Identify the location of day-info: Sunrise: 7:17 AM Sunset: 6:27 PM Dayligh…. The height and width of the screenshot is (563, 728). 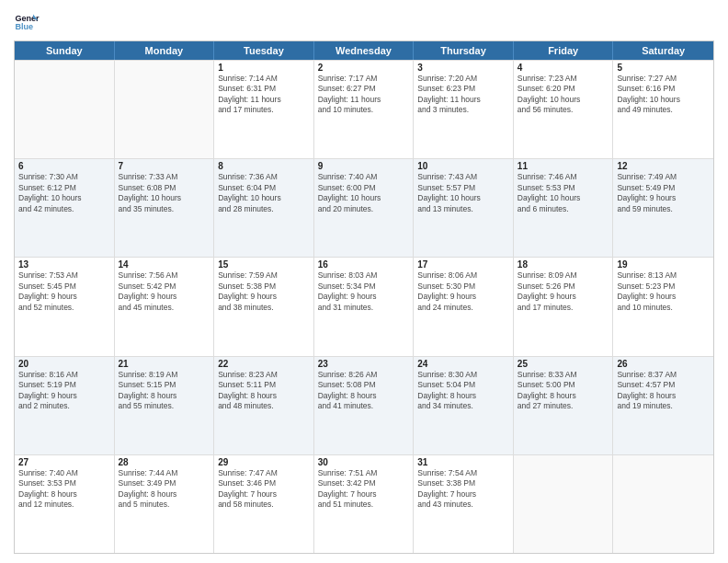
(364, 95).